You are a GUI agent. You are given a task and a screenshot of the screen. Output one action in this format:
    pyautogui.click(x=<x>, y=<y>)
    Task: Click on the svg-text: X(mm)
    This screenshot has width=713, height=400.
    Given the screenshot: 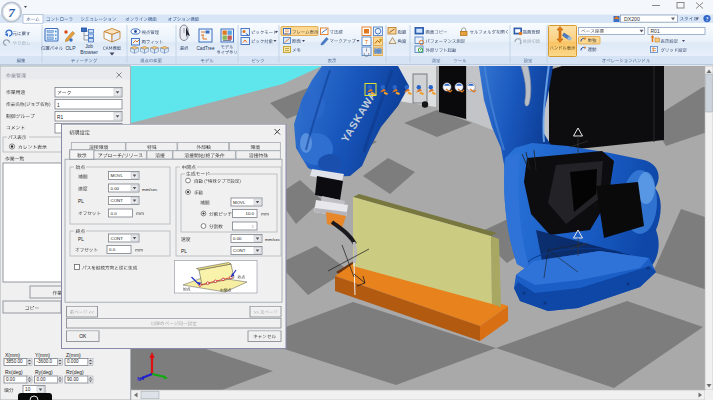 What is the action you would take?
    pyautogui.click(x=12, y=355)
    